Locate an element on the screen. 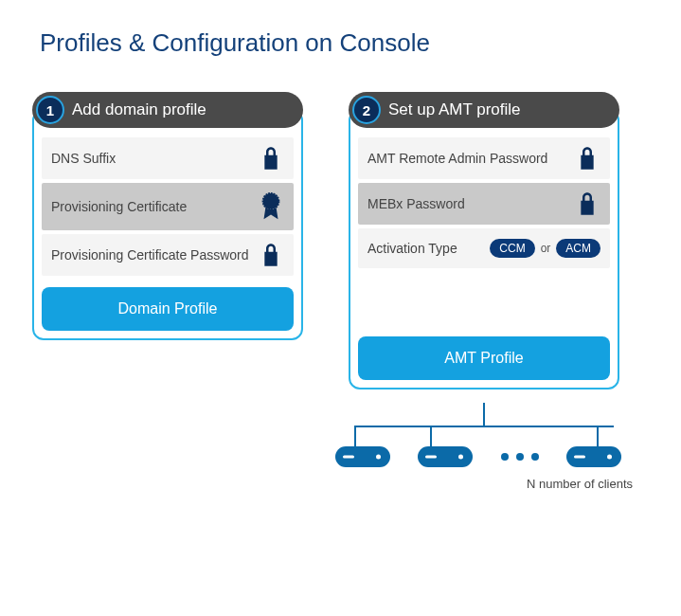  step2-header: 2 Set up AMT profile is located at coordinates (484, 110).